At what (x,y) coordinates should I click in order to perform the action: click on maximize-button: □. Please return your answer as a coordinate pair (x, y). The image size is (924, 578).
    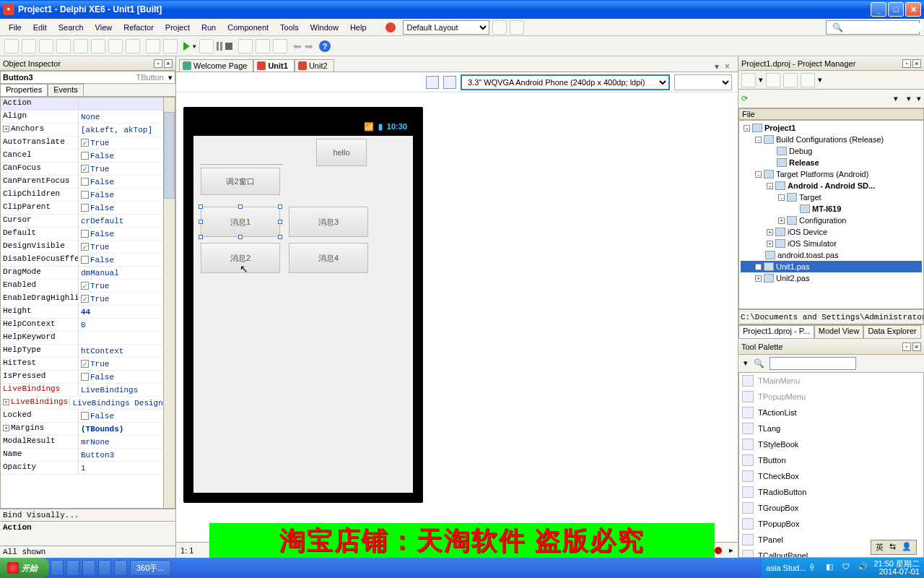
    Looking at the image, I should click on (896, 9).